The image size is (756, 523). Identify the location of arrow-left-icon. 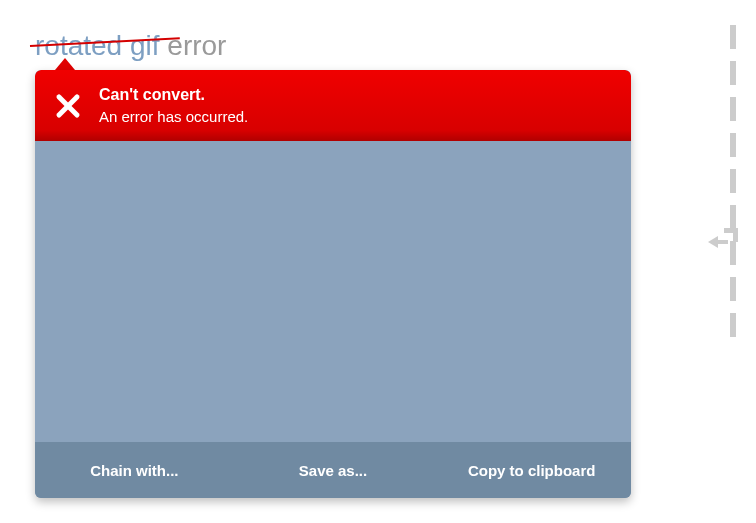
(713, 242).